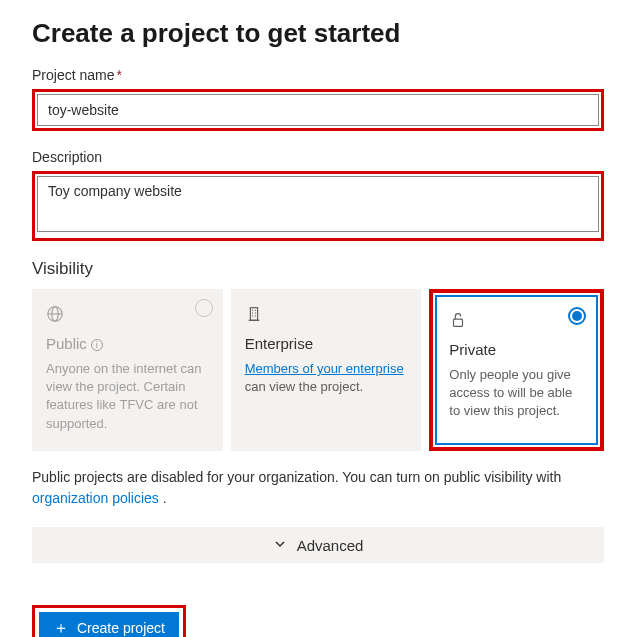 The image size is (636, 637). I want to click on card-title-public: Publici, so click(128, 344).